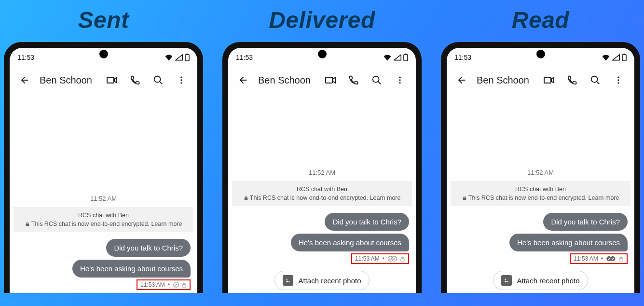  Describe the element at coordinates (103, 20) in the screenshot. I see `column-title-sent: Sent` at that location.